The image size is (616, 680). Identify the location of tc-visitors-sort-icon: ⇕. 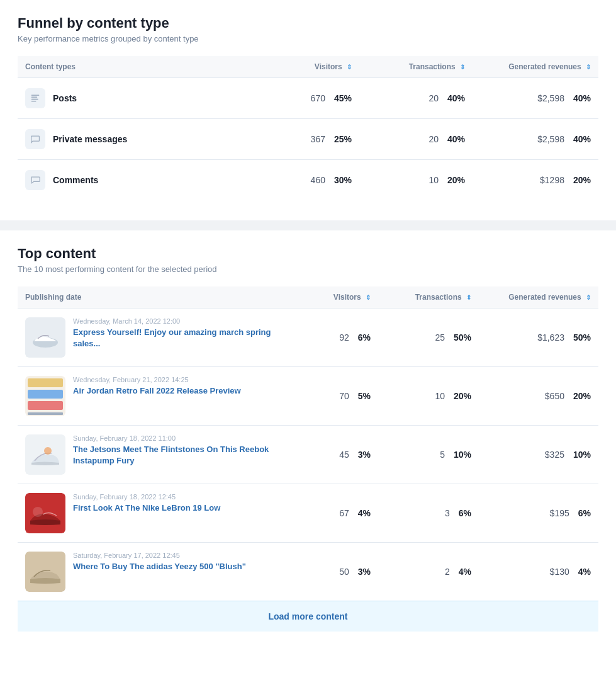
(368, 297).